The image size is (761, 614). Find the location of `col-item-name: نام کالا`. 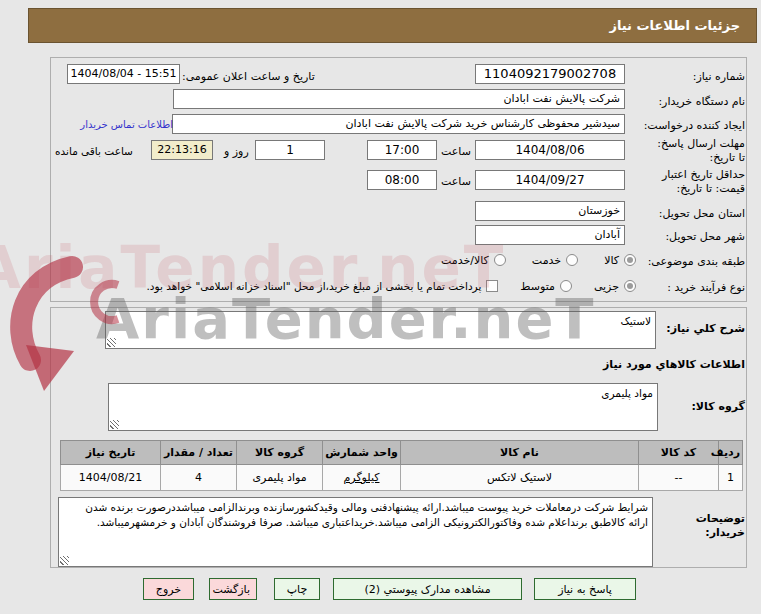

col-item-name: نام کالا is located at coordinates (520, 453).